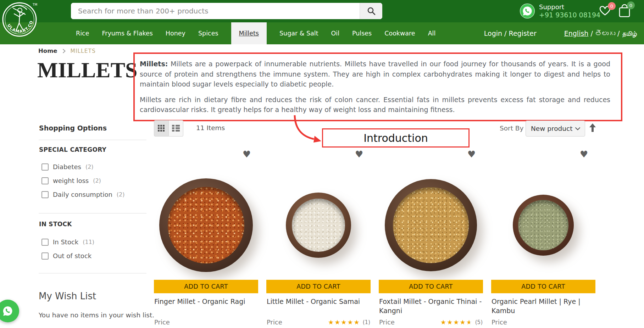  I want to click on breadcrumb: Home MILLETS, so click(67, 51).